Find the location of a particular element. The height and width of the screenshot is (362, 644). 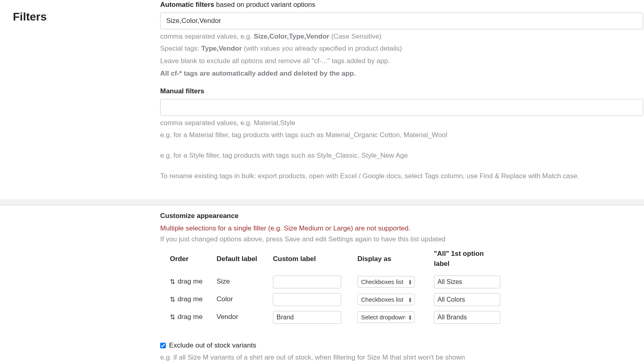

automatic-filters-help-3: Leave blank to exclude all options and r… is located at coordinates (402, 61).